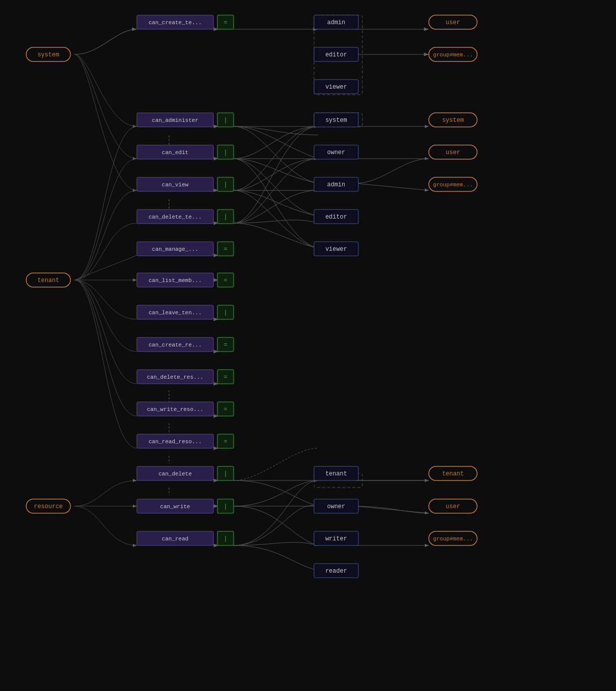 The height and width of the screenshot is (691, 616). What do you see at coordinates (225, 23) in the screenshot?
I see `op-eq-label: =` at bounding box center [225, 23].